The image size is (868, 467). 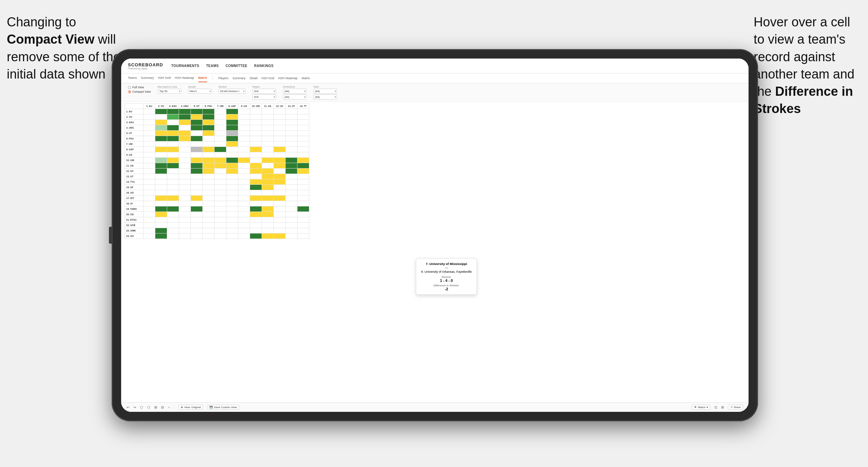 I want to click on sub-nav-h2h-grid2: H2H Grid, so click(x=268, y=78).